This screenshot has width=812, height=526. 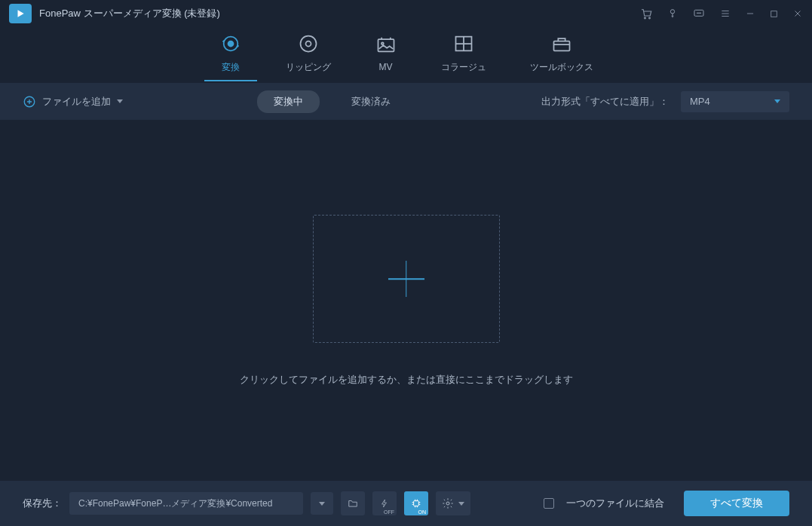 I want to click on converted-tab: 変換済み, so click(x=371, y=102).